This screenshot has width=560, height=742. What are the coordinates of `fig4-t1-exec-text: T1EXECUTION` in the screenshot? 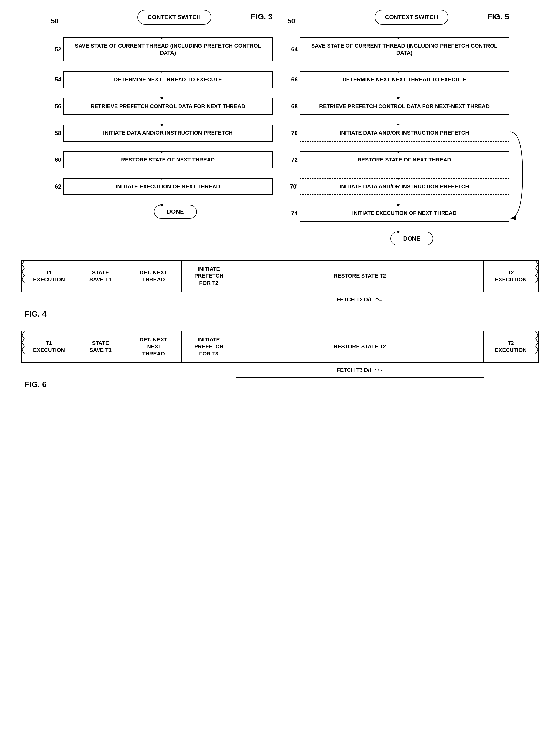 It's located at (49, 276).